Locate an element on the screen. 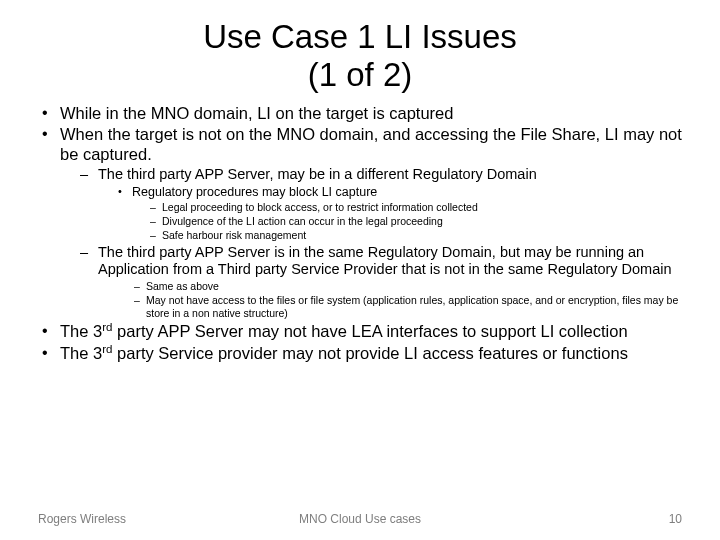 The height and width of the screenshot is (540, 720). bullet-item: The 3rd party APP Server may not have LE… is located at coordinates (360, 332).